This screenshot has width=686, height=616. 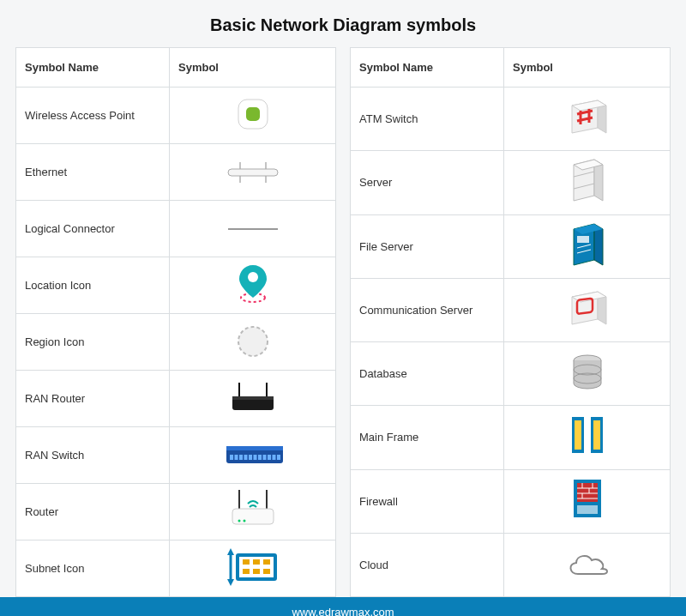 I want to click on symbol-name: Router, so click(x=93, y=512).